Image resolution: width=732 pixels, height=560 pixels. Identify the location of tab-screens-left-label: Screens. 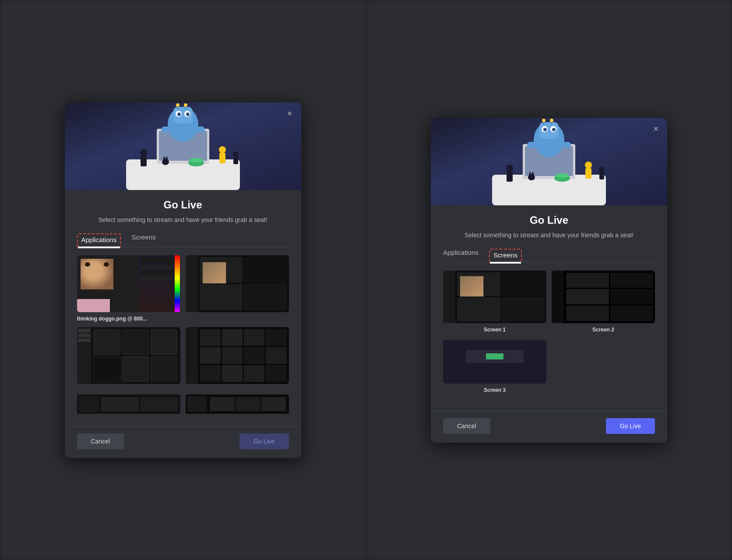
(144, 237).